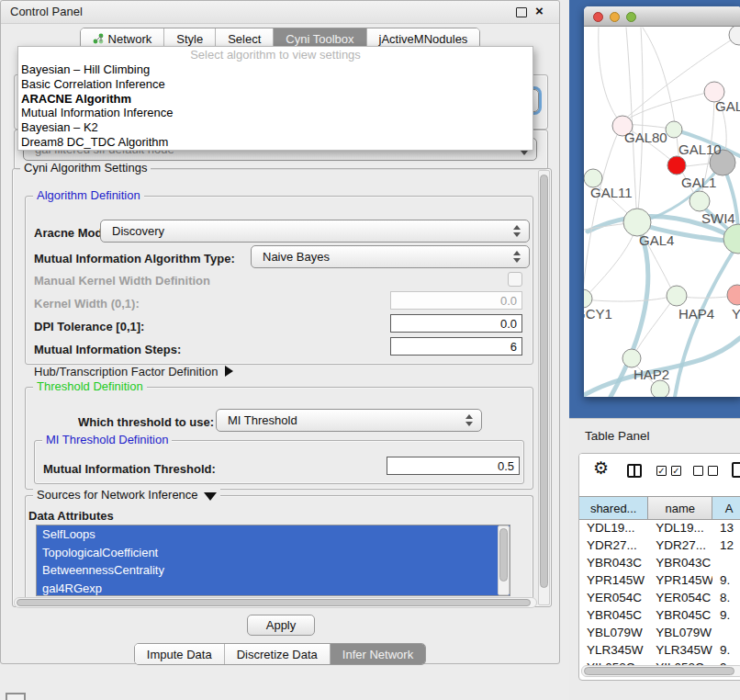  What do you see at coordinates (677, 296) in the screenshot?
I see `network-node-hap4` at bounding box center [677, 296].